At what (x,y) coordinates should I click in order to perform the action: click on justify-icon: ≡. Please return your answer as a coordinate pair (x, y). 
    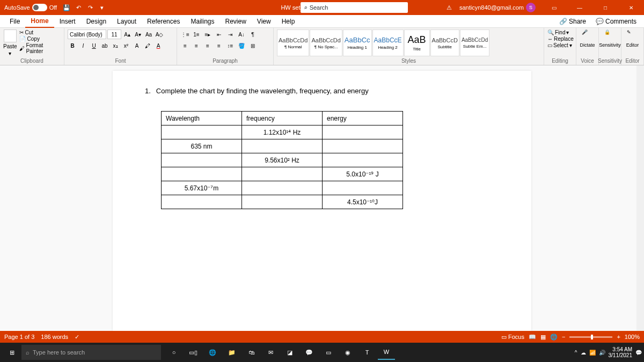
    Looking at the image, I should click on (219, 46).